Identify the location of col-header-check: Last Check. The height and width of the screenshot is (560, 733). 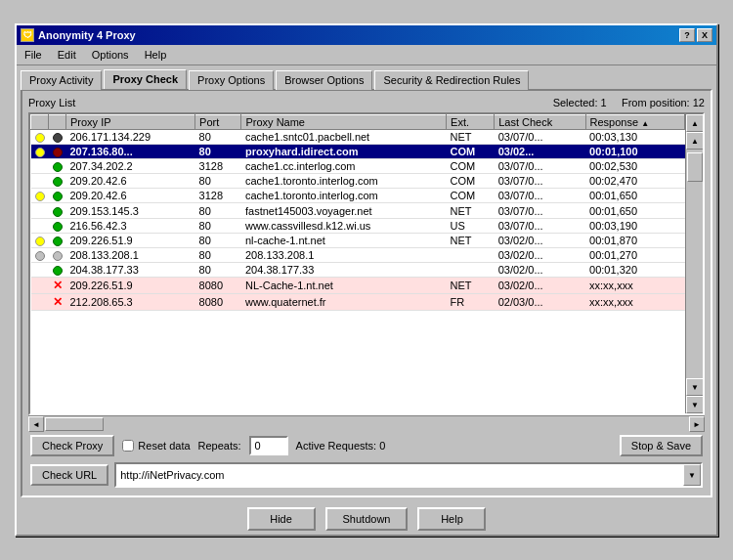
(539, 123).